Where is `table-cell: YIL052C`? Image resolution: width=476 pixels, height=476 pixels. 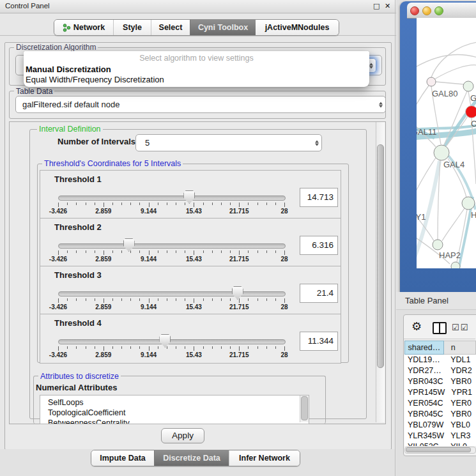
table-cell: YIL052C is located at coordinates (424, 443).